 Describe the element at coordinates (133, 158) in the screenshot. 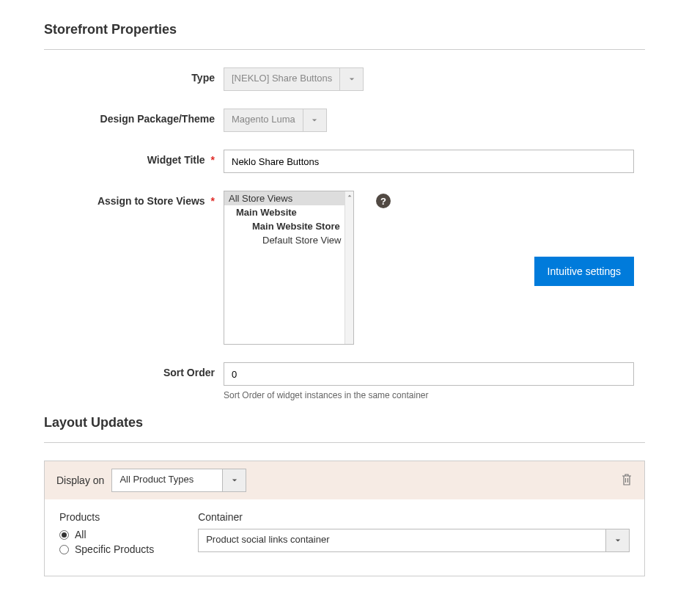

I see `label-widget-title: Widget Title *` at that location.